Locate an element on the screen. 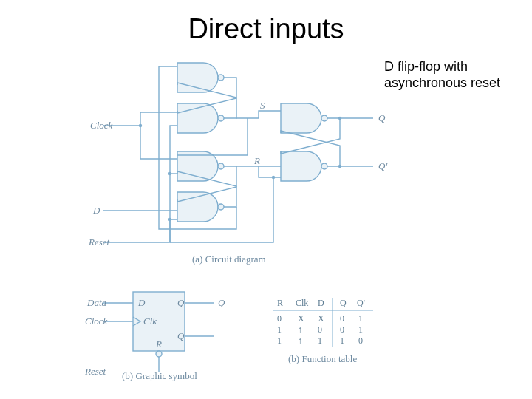  caption-line-1: D flip-flop with is located at coordinates (426, 66).